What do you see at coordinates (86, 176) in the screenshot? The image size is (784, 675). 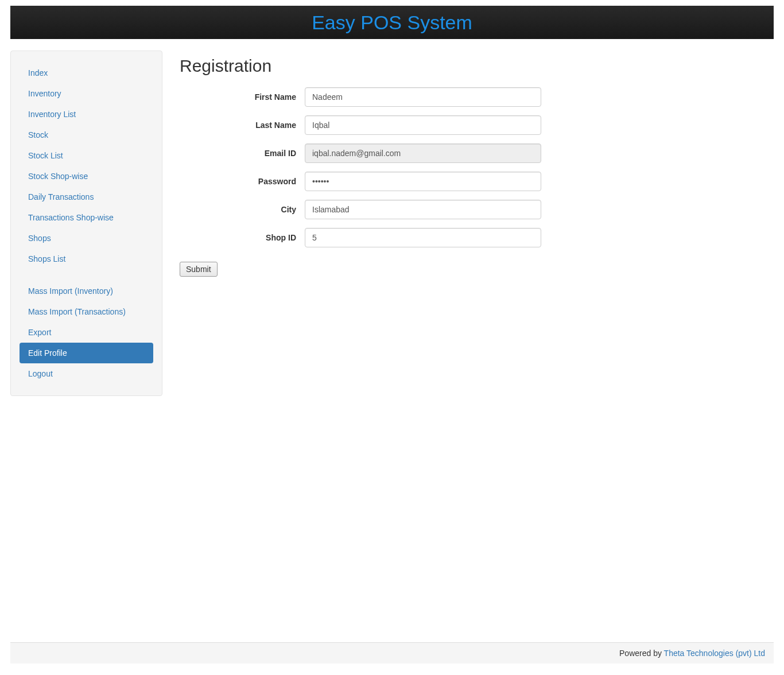 I see `sidebar-item-stock-shopwise: Stock Shop-wise` at bounding box center [86, 176].